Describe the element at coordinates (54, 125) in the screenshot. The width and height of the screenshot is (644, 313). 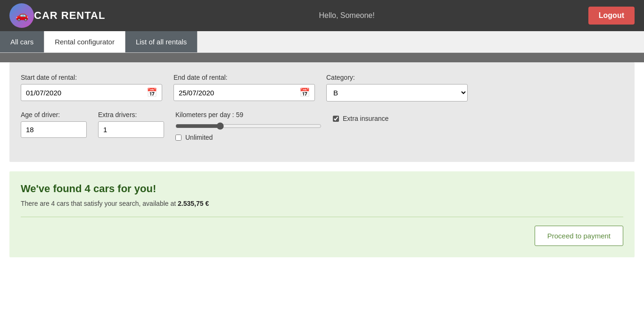
I see `age-field: Age of driver:` at that location.